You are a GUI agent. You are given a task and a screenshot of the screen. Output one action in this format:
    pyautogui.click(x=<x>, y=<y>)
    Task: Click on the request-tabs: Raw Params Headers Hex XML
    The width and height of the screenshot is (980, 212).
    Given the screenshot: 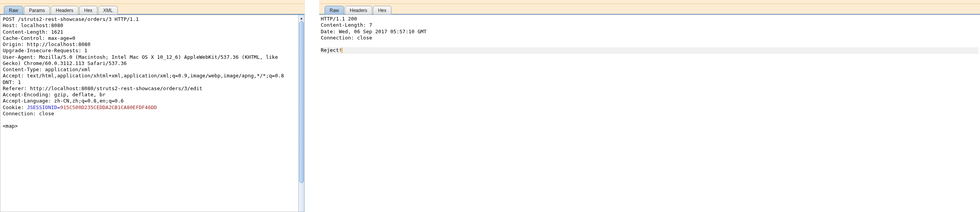 What is the action you would take?
    pyautogui.click(x=152, y=9)
    